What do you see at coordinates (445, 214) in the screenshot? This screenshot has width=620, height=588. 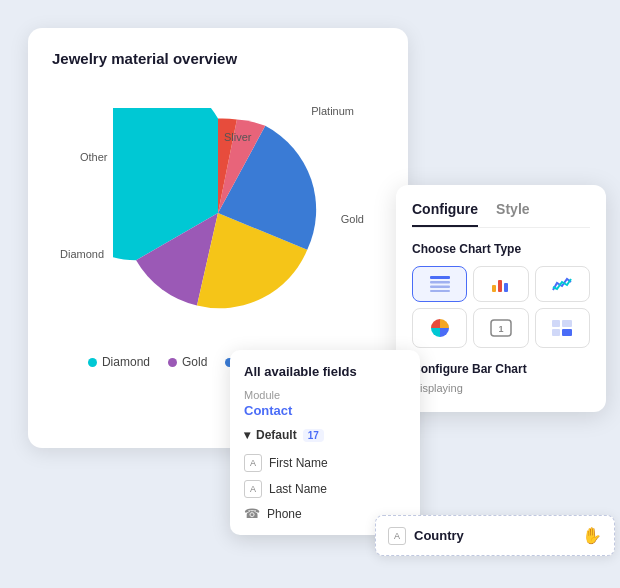 I see `tab-configure: Configure` at bounding box center [445, 214].